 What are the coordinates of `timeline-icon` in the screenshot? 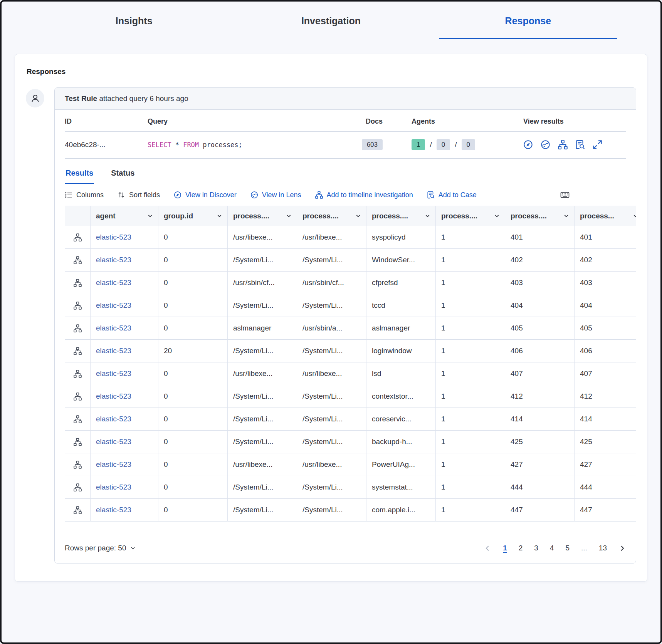 It's located at (563, 145).